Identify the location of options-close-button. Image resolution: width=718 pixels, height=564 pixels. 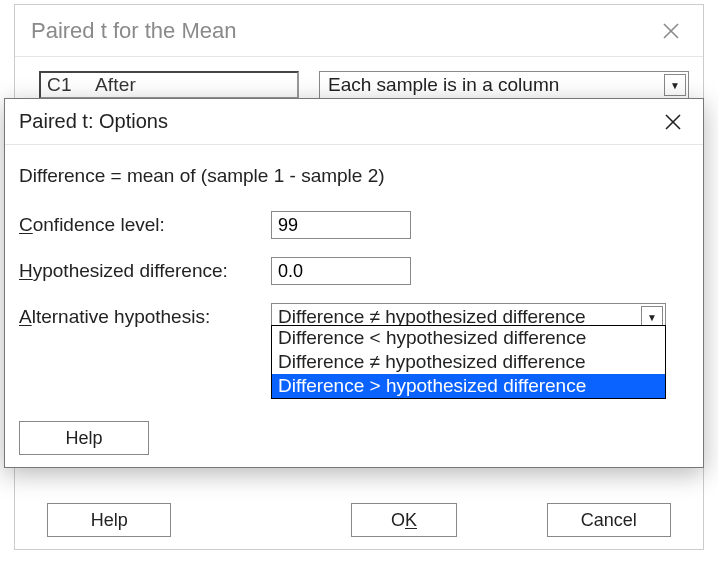
(673, 122).